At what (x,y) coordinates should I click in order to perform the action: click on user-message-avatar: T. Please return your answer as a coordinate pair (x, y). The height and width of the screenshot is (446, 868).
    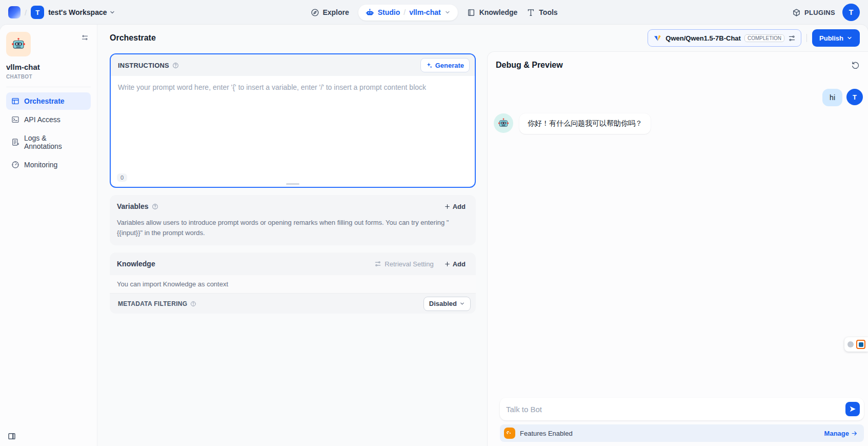
    Looking at the image, I should click on (855, 97).